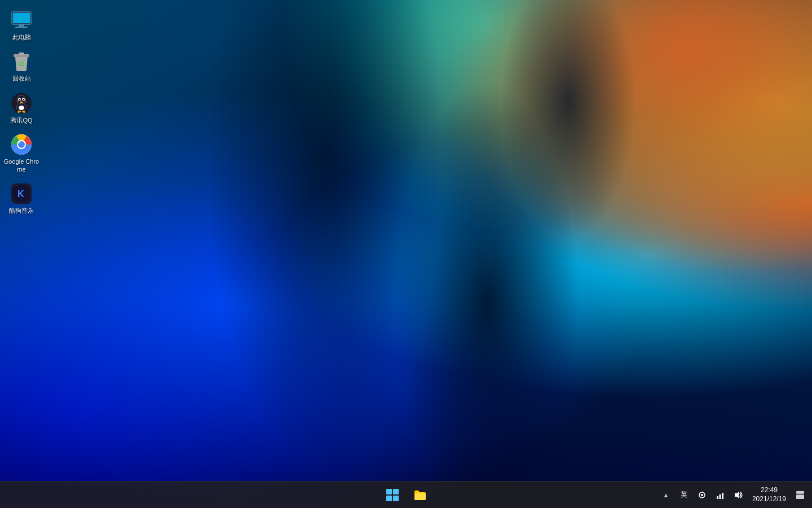 The width and height of the screenshot is (812, 508). Describe the element at coordinates (406, 495) in the screenshot. I see `taskbar-center` at that location.